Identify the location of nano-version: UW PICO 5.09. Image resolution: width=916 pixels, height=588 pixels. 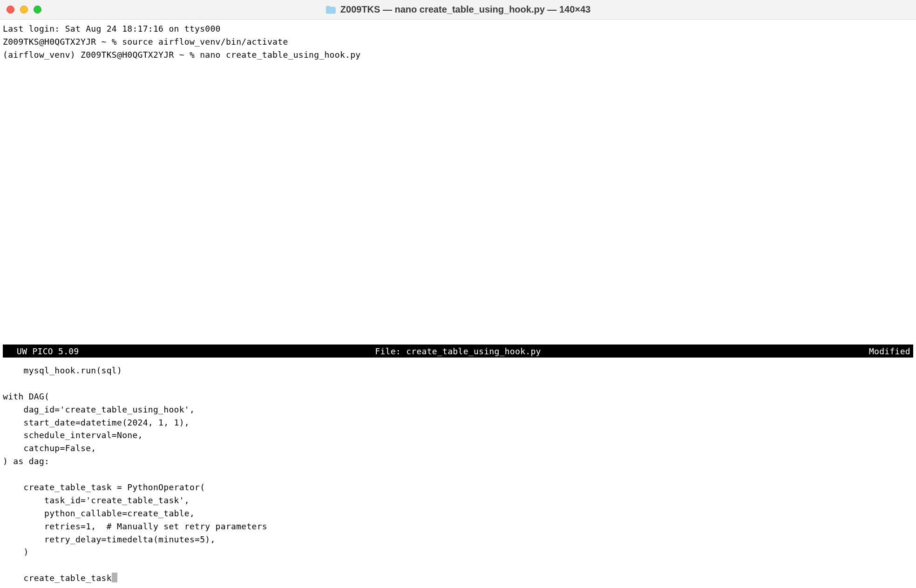
(42, 351).